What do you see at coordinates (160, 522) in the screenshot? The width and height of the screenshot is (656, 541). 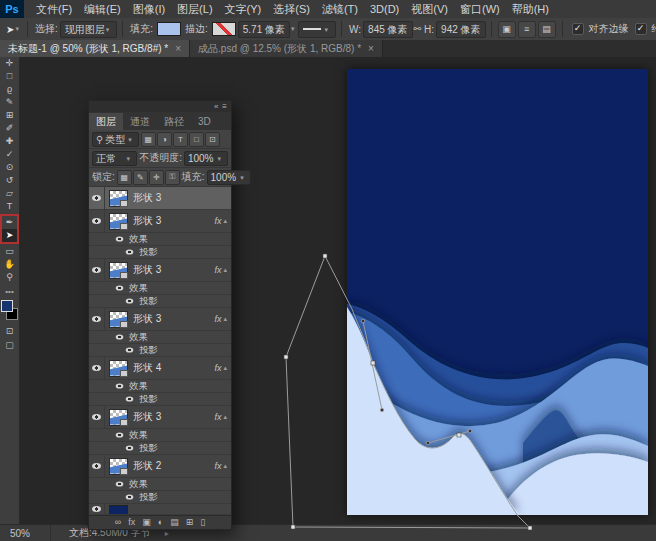 I see `adjustment-layer-icon: ◐` at bounding box center [160, 522].